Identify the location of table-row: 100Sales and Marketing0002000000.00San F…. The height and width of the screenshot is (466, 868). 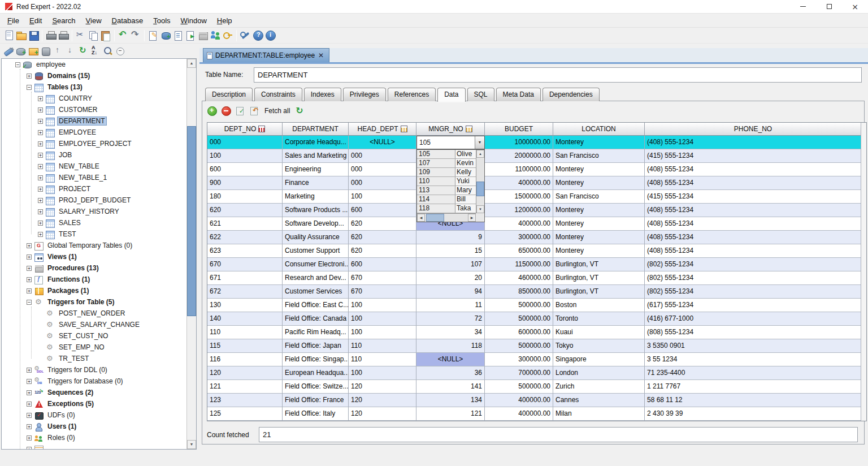
(535, 156).